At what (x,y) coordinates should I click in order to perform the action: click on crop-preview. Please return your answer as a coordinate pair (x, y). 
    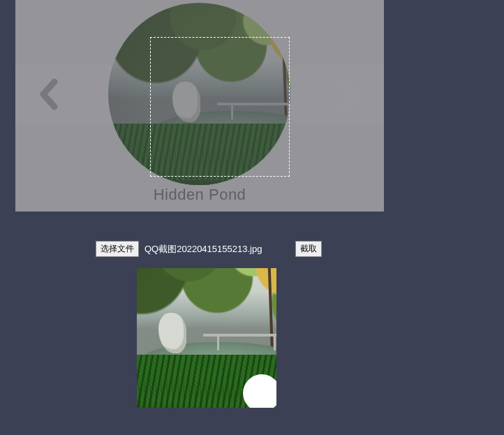
    Looking at the image, I should click on (207, 338).